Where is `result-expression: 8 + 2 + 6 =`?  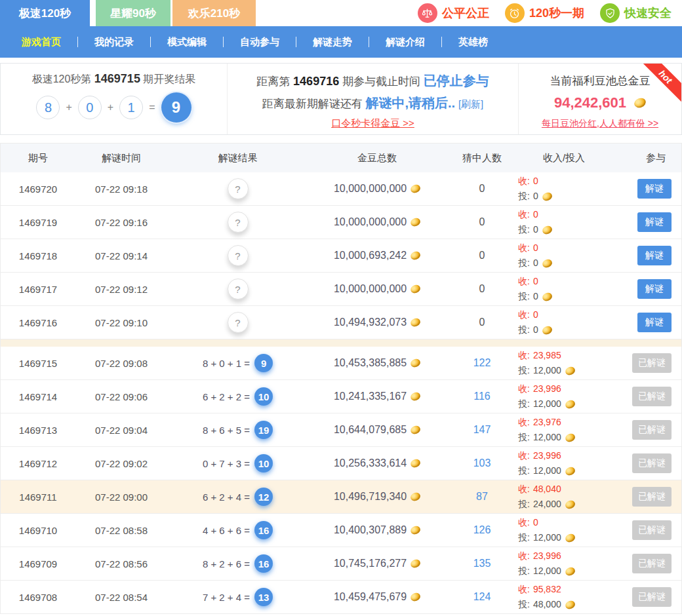
result-expression: 8 + 2 + 6 = is located at coordinates (226, 564).